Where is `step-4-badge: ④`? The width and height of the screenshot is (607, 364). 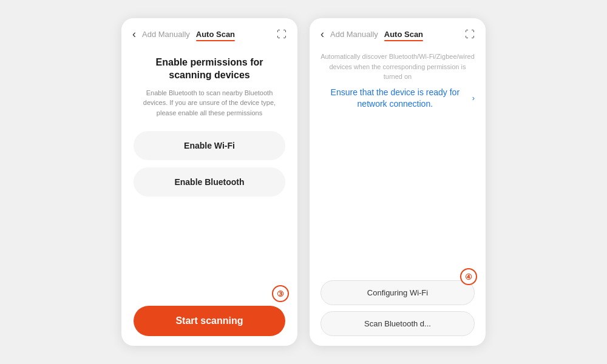 step-4-badge: ④ is located at coordinates (469, 277).